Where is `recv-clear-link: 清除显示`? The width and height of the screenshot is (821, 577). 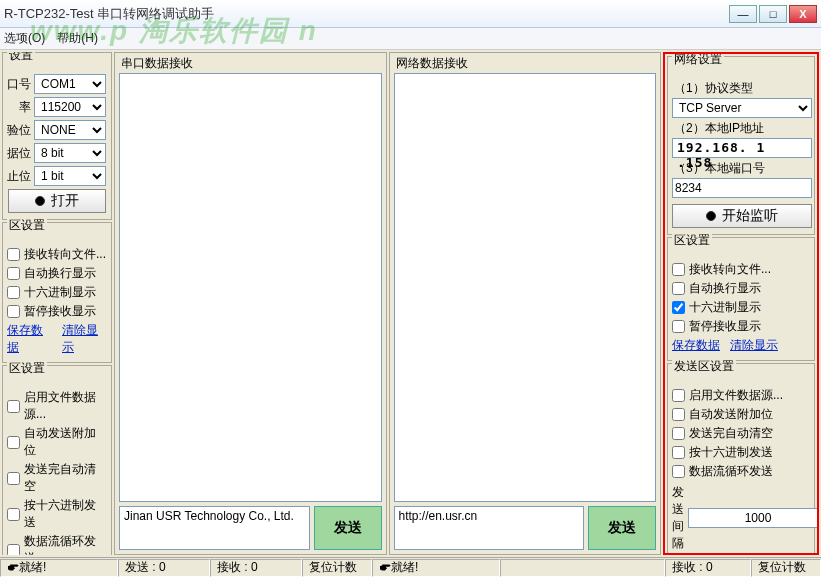 recv-clear-link: 清除显示 is located at coordinates (84, 339).